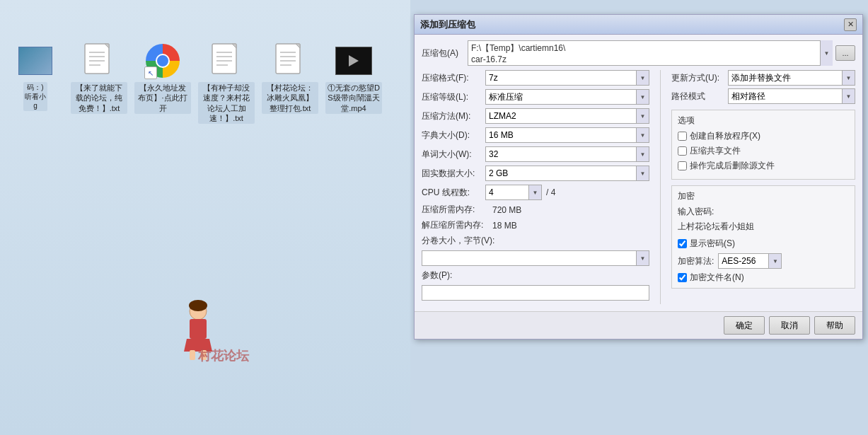  What do you see at coordinates (35, 76) in the screenshot?
I see `list-item: 码：)听看小g` at bounding box center [35, 76].